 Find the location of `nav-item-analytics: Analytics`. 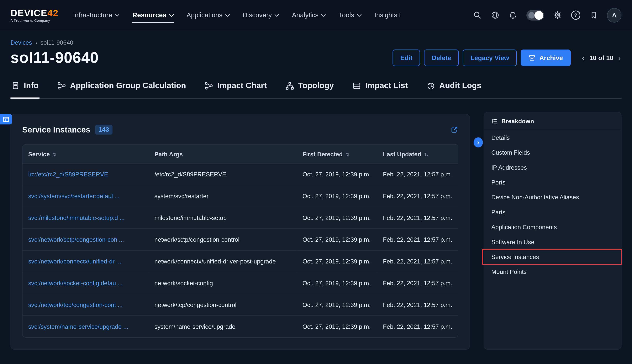

nav-item-analytics: Analytics is located at coordinates (309, 15).